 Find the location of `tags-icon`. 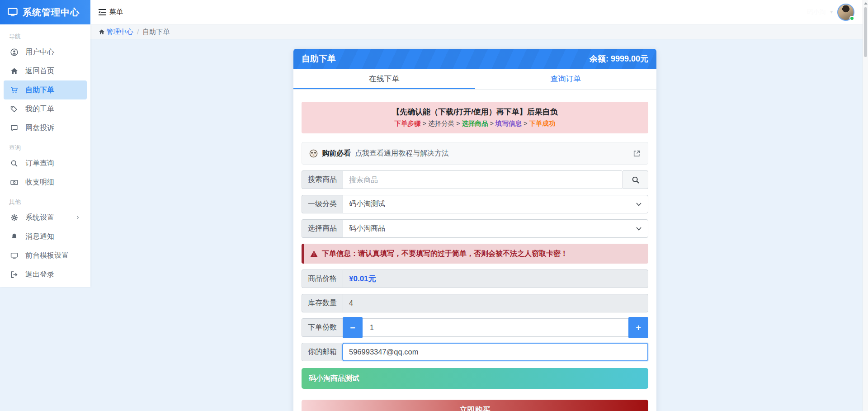

tags-icon is located at coordinates (14, 109).